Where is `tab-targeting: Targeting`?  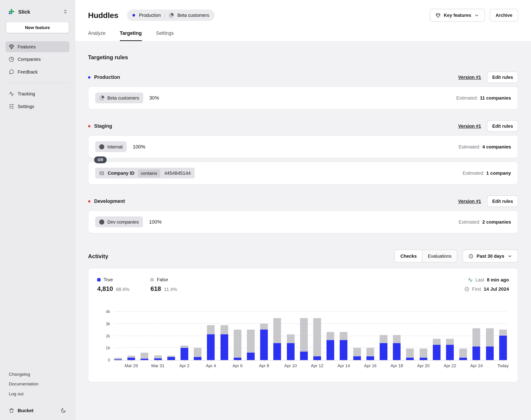
tab-targeting: Targeting is located at coordinates (131, 36).